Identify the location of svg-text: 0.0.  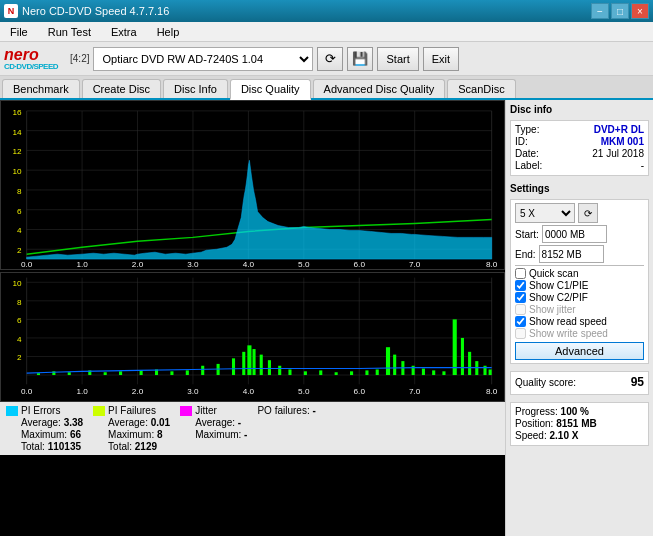
(27, 264).